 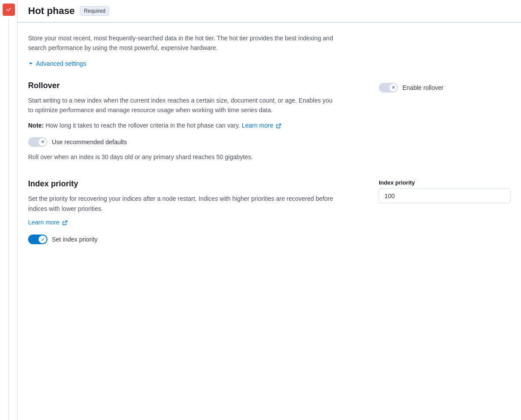 What do you see at coordinates (48, 222) in the screenshot?
I see `index-priority-learn-more-link: Learn more` at bounding box center [48, 222].